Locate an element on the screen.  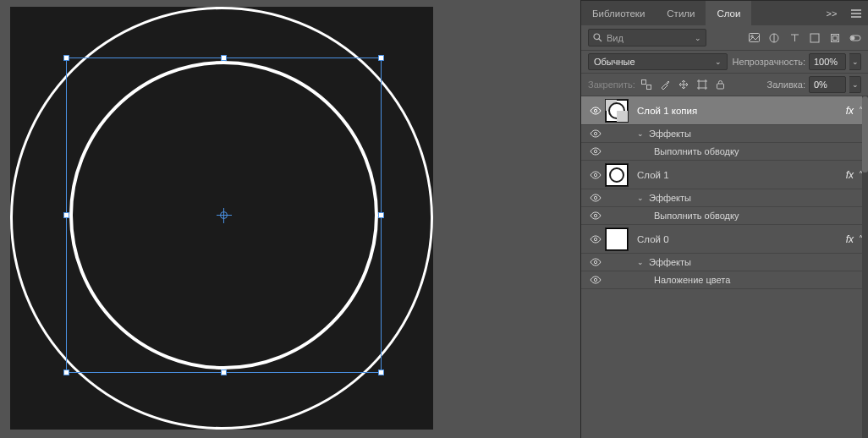
fill-slider-button: ⌄ is located at coordinates (855, 85).